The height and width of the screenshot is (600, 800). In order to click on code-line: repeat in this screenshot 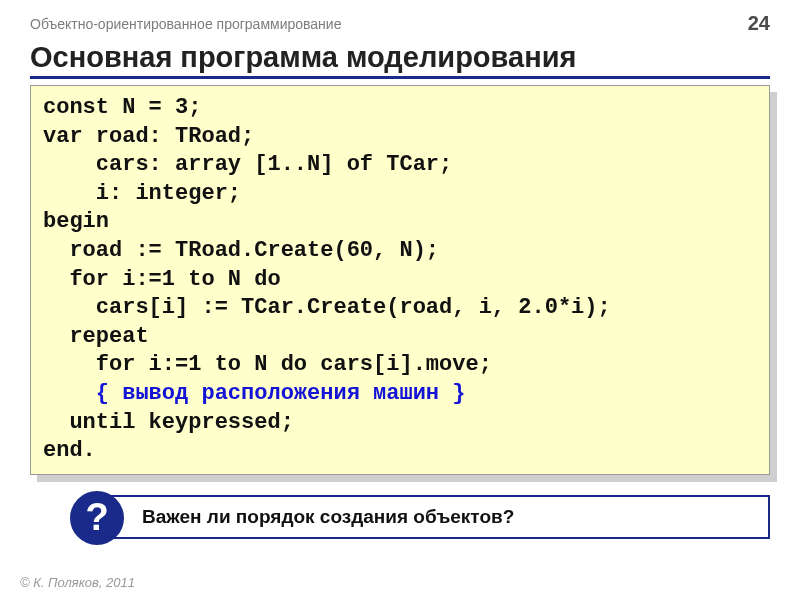, I will do `click(96, 336)`.